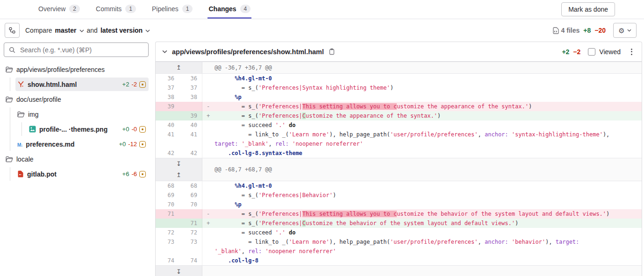 Image resolution: width=644 pixels, height=276 pixels. What do you see at coordinates (208, 223) in the screenshot?
I see `line-marker: +` at bounding box center [208, 223].